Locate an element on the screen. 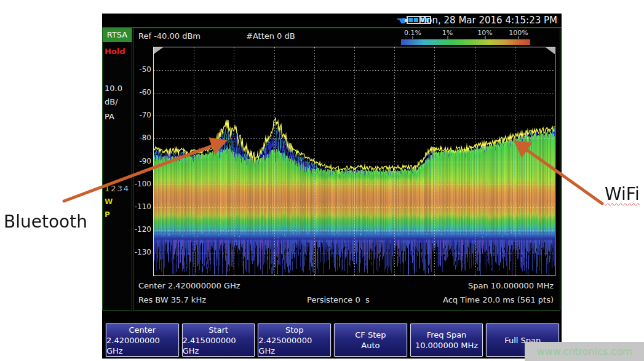 This screenshot has height=361, width=644. softkey-value: 2.425000000 GHz is located at coordinates (294, 346).